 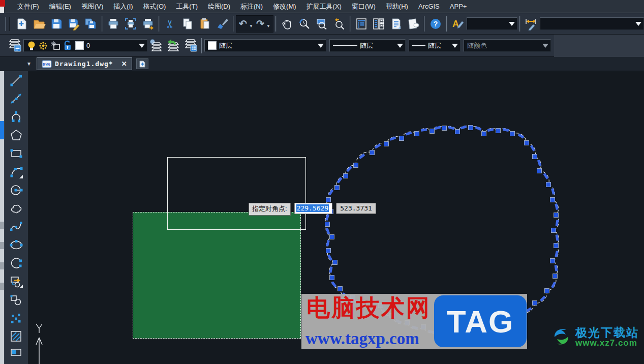 What do you see at coordinates (16, 190) in the screenshot?
I see `tool-circle` at bounding box center [16, 190].